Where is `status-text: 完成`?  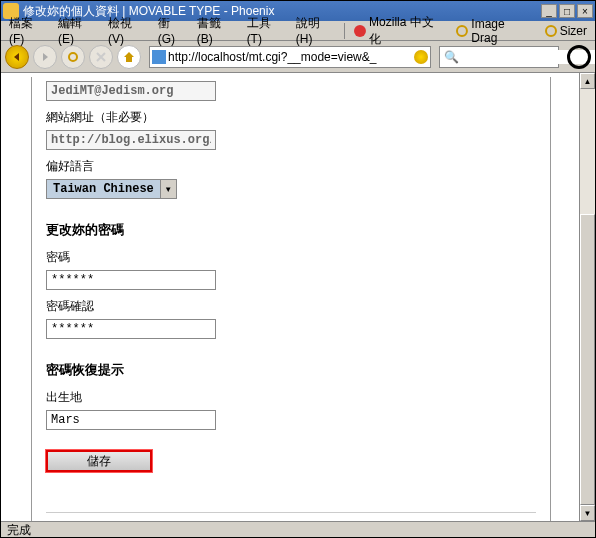
status-text: 完成 is located at coordinates (19, 530).